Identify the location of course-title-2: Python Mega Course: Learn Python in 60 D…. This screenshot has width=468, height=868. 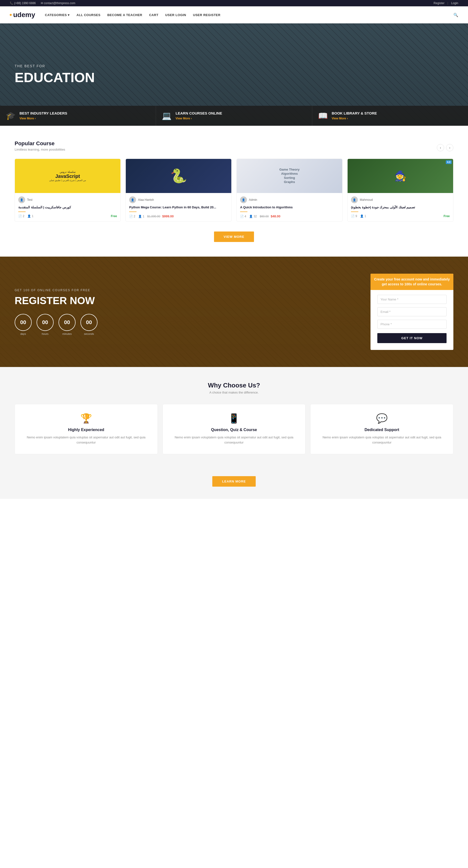
(179, 208).